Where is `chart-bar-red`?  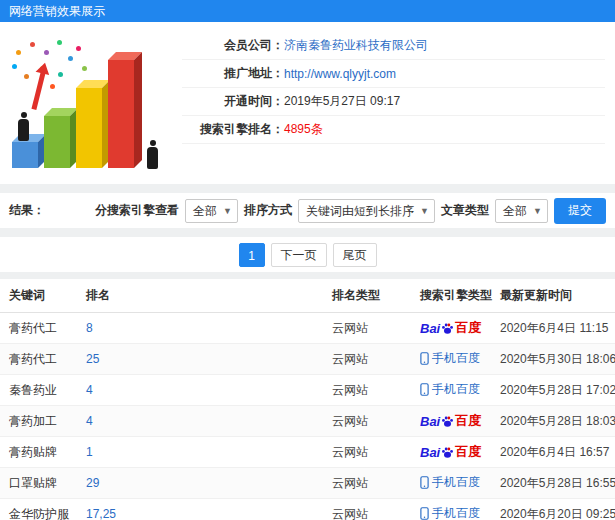
chart-bar-red is located at coordinates (121, 114).